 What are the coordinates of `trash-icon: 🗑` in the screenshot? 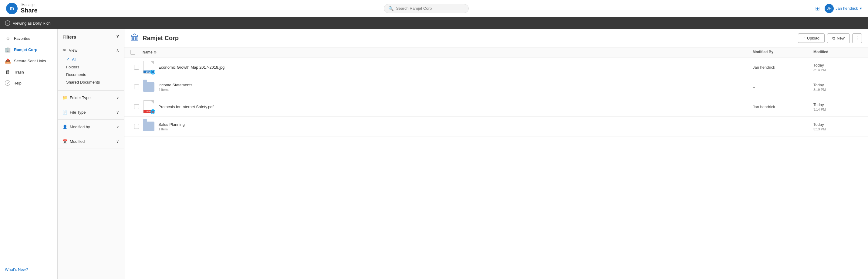 It's located at (8, 72).